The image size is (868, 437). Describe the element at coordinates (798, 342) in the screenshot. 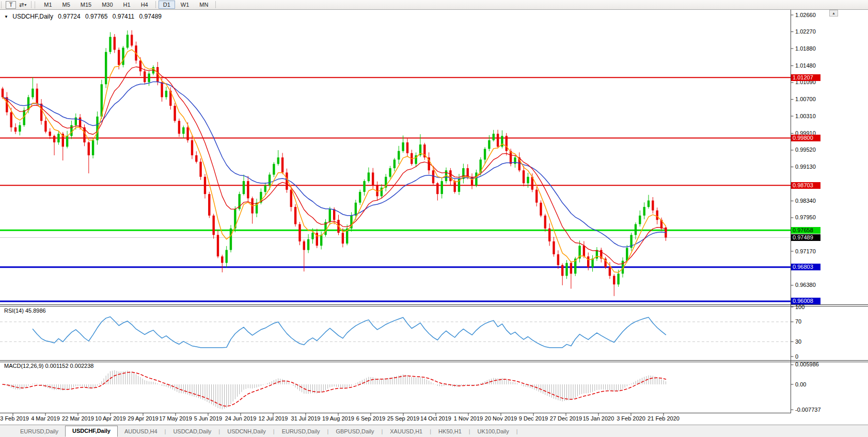

I see `rsi-axis-label: 30` at that location.